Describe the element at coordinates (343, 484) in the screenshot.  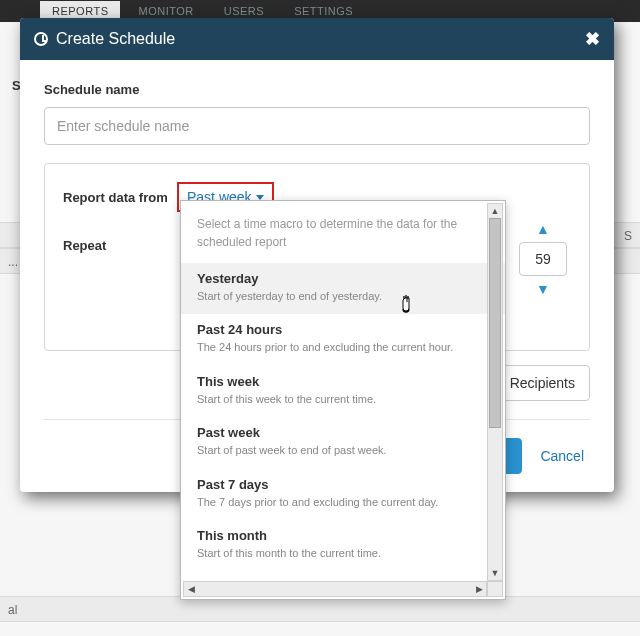
I see `option-title: Past 7 days` at that location.